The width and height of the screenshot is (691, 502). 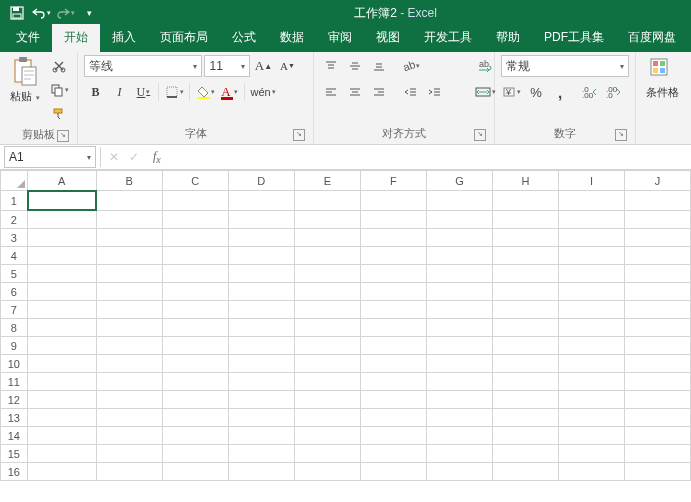 I want to click on select-all-corner, so click(x=14, y=181).